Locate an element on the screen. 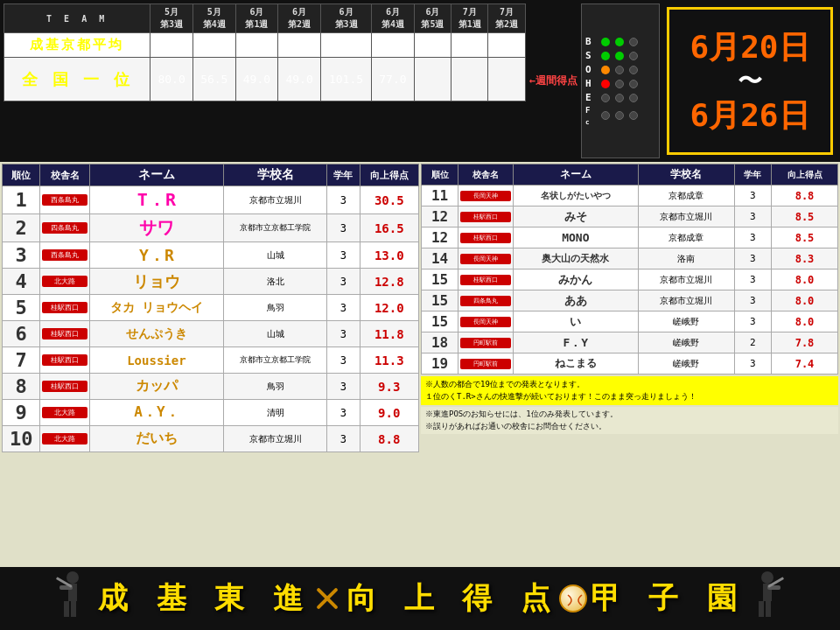 The width and height of the screenshot is (840, 630). bsohef-o: O is located at coordinates (620, 70).